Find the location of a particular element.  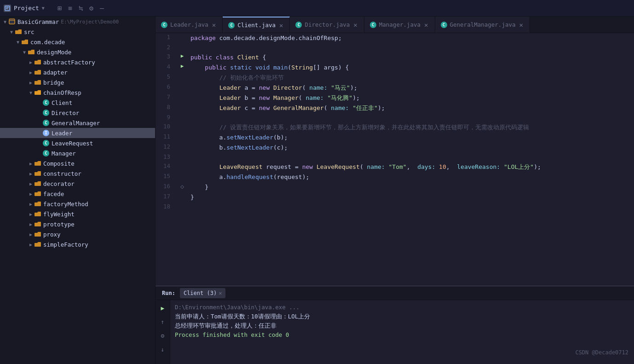

leaverequest-class-icon: C is located at coordinates (46, 143).